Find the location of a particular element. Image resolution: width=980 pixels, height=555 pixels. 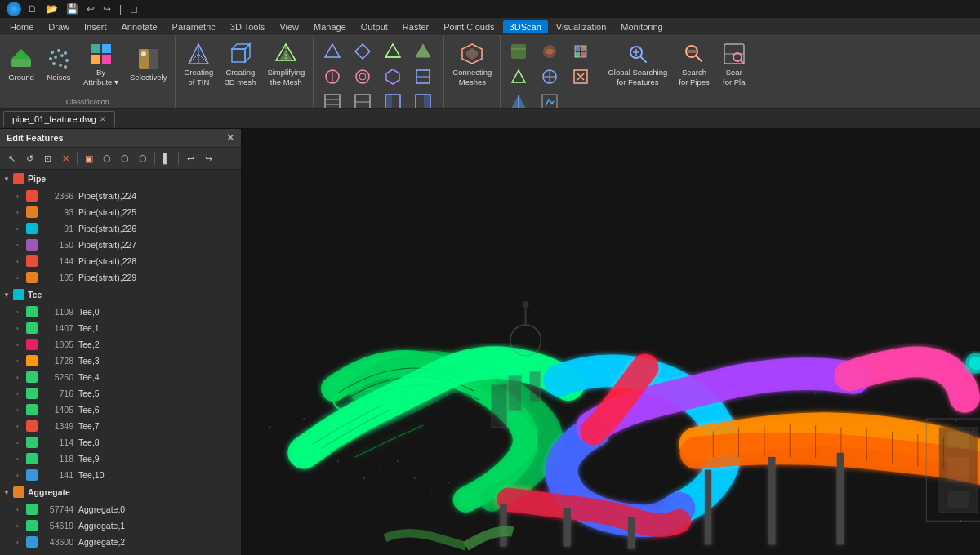

menu-item-home: Home is located at coordinates (21, 27).